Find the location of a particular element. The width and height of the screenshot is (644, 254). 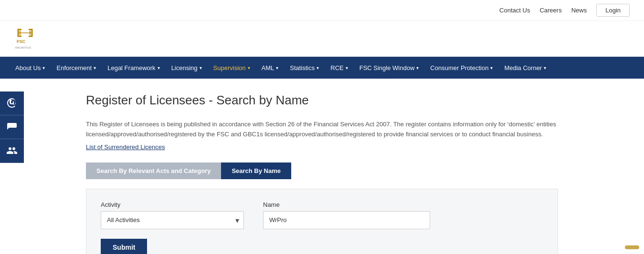

side-buttons is located at coordinates (12, 127).